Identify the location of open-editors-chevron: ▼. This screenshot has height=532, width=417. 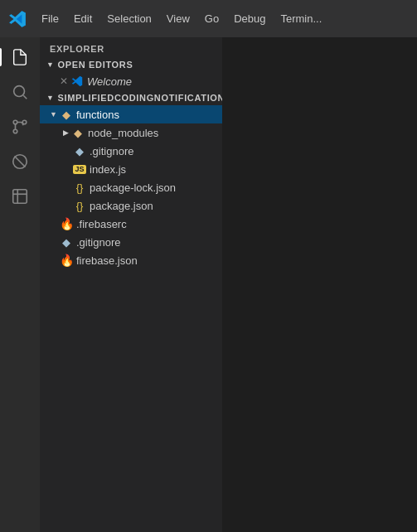
(51, 65).